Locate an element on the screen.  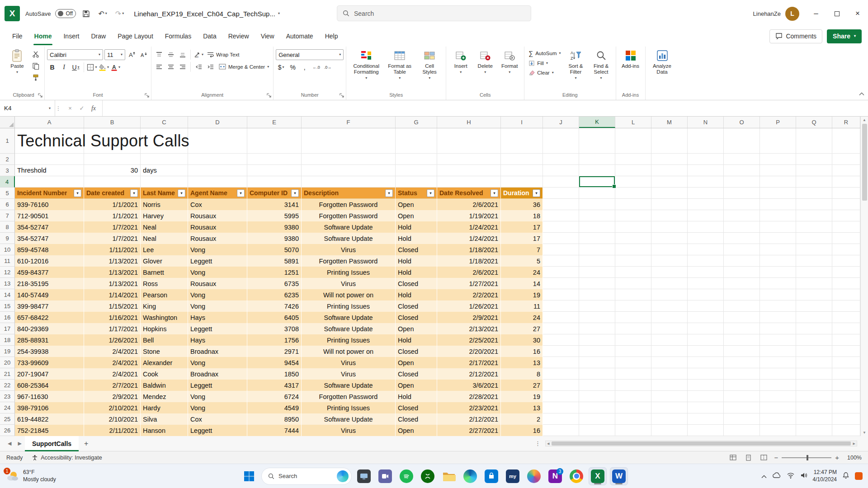
cell-Q14 is located at coordinates (814, 295).